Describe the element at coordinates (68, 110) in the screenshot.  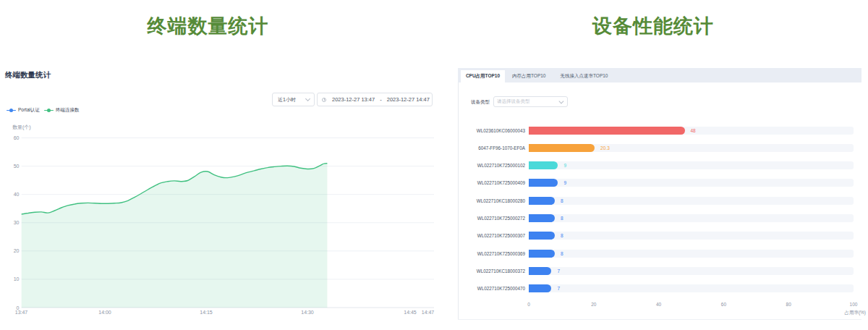
I see `legend-label: 终端连接数` at that location.